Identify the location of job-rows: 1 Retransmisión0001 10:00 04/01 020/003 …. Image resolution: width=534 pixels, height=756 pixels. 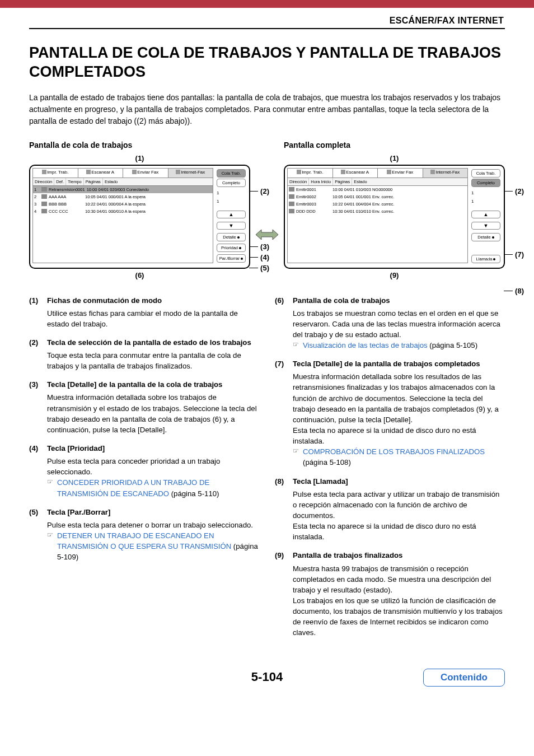
(123, 225).